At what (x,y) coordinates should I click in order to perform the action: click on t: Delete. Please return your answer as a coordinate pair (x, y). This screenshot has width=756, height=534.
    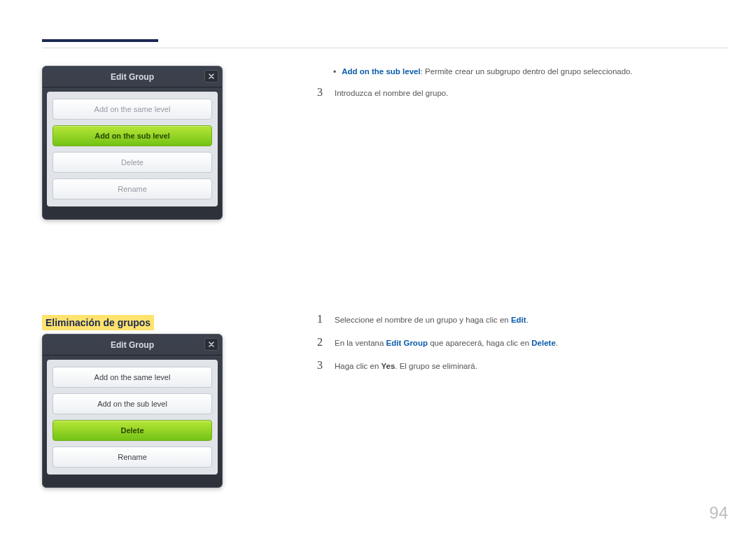
    Looking at the image, I should click on (543, 343).